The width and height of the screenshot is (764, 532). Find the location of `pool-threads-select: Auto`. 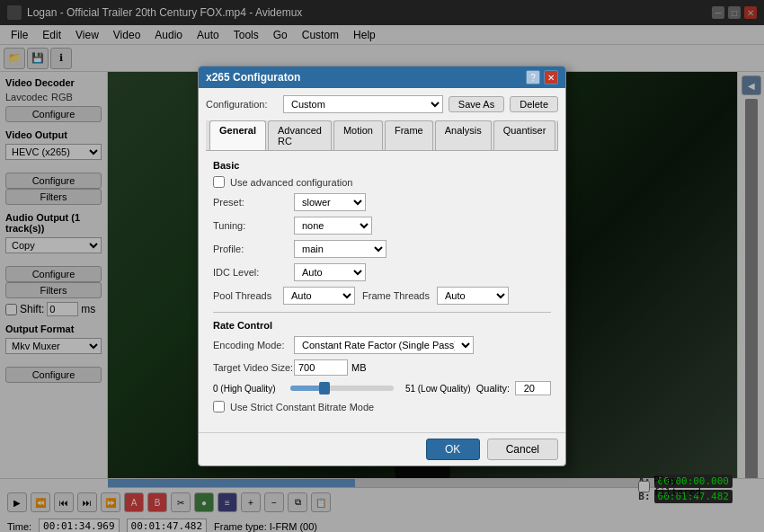

pool-threads-select: Auto is located at coordinates (319, 296).